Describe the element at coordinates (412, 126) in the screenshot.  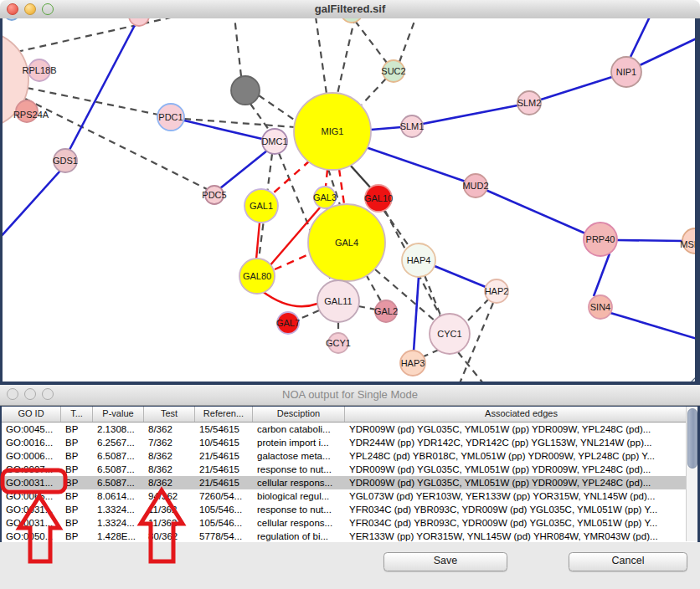
I see `node-SLM1` at that location.